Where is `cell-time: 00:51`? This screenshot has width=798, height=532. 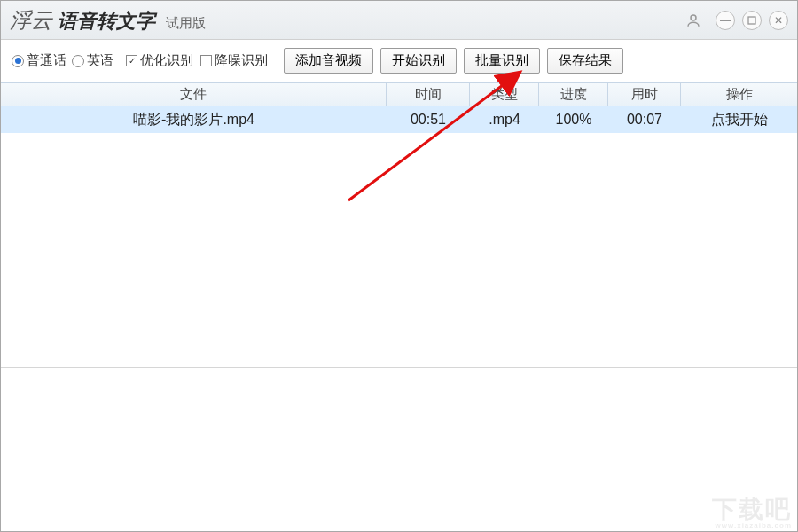 cell-time: 00:51 is located at coordinates (428, 120).